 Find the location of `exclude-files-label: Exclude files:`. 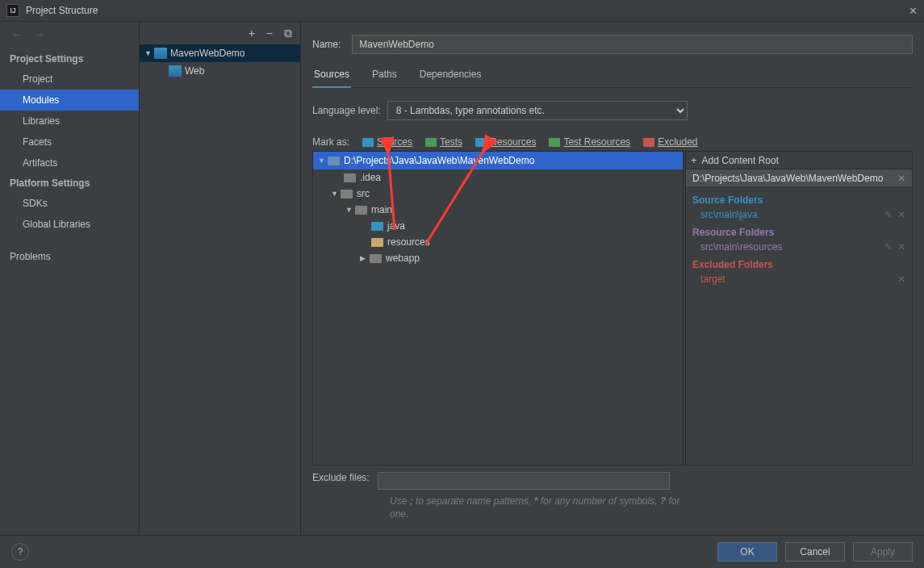

exclude-files-label: Exclude files: is located at coordinates (341, 478).